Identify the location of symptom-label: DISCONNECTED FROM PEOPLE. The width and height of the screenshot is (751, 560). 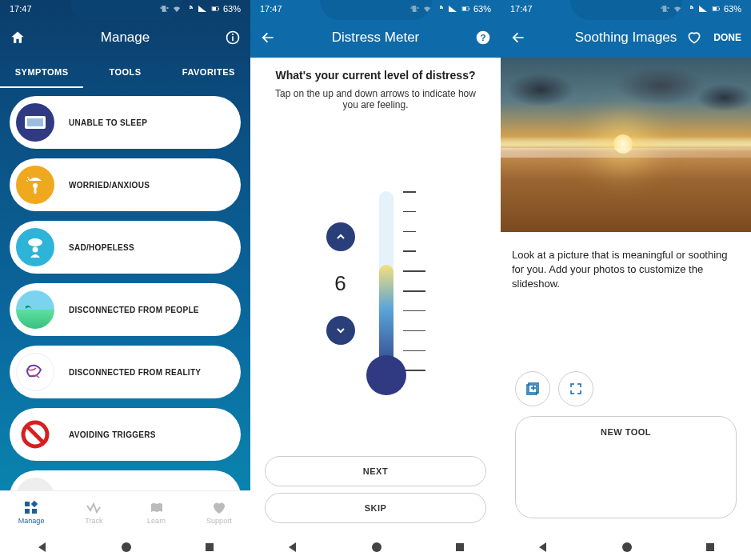
(134, 310).